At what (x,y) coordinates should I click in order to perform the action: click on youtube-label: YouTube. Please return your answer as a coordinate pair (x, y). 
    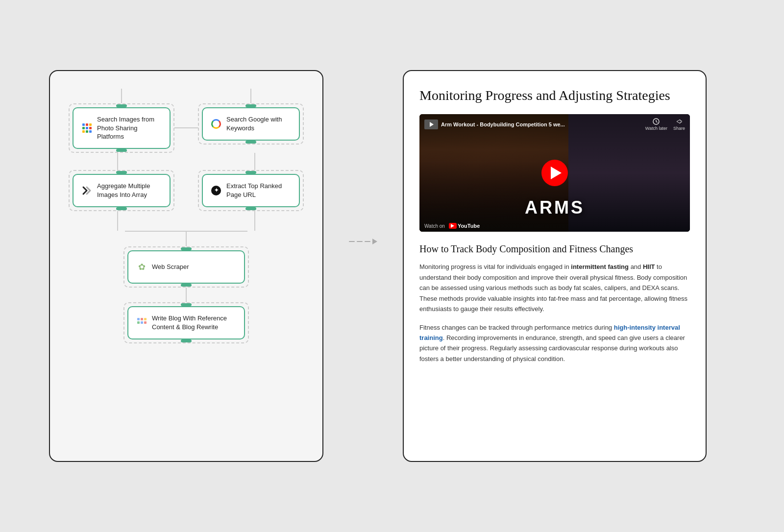
    Looking at the image, I should click on (468, 226).